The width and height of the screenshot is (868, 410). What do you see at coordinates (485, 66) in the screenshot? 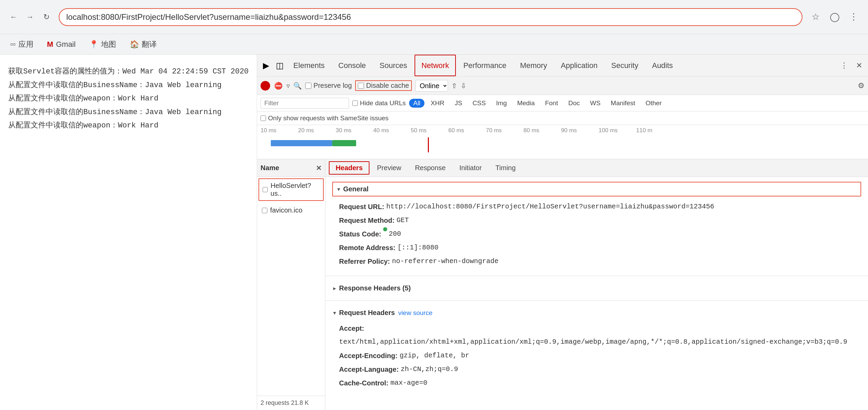
I see `tab-performance: Performance` at bounding box center [485, 66].